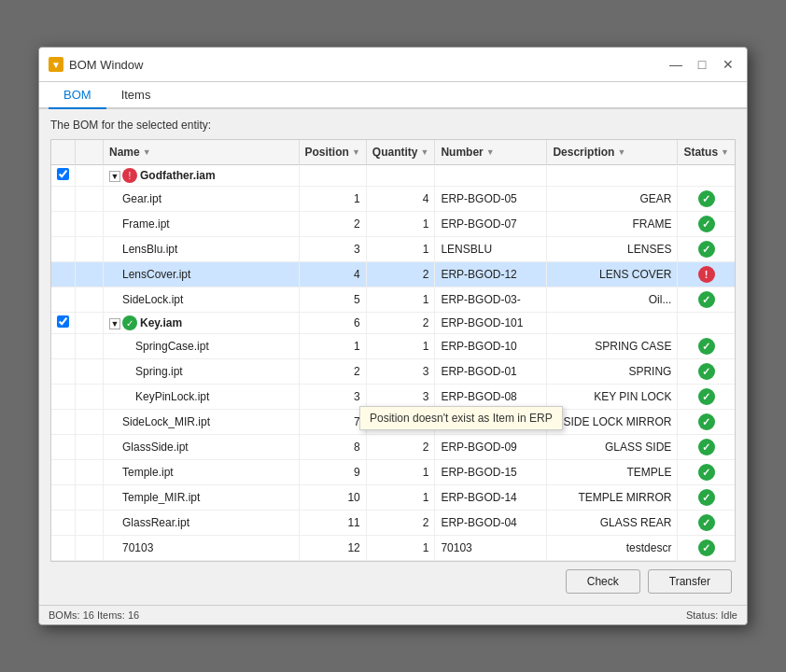 The height and width of the screenshot is (672, 786). I want to click on row-name-cell: Temple_MIR.ipt, so click(202, 498).